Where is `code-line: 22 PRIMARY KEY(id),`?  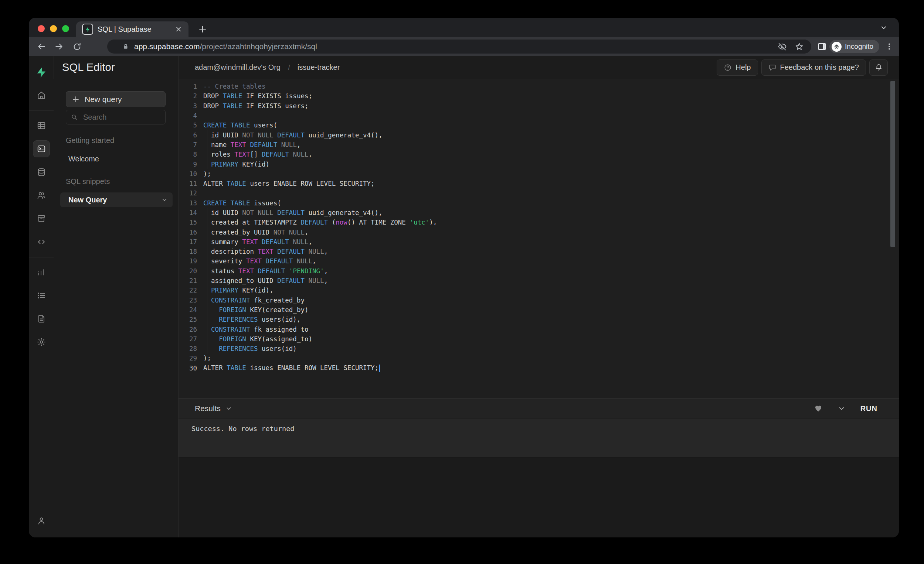 code-line: 22 PRIMARY KEY(id), is located at coordinates (538, 290).